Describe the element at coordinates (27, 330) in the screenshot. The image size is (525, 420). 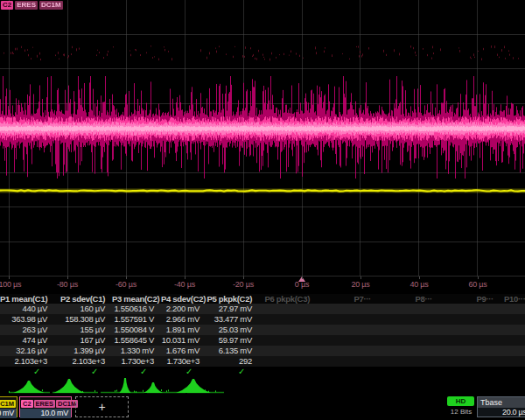
I see `measurement-cell: 263 µV` at that location.